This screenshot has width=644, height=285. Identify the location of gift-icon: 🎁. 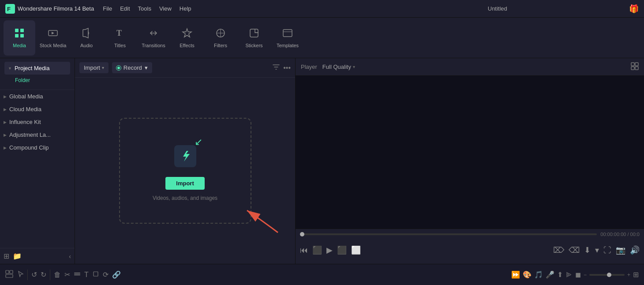
(634, 9).